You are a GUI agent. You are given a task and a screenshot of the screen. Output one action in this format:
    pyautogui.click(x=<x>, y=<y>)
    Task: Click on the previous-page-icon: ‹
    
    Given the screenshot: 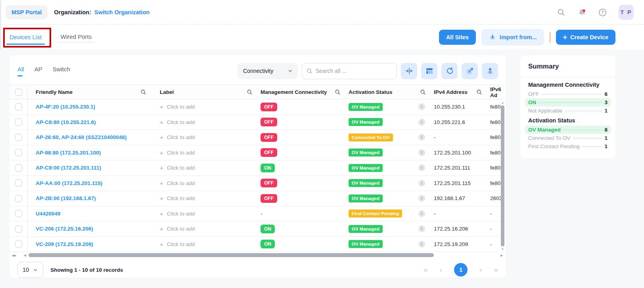 What is the action you would take?
    pyautogui.click(x=441, y=270)
    